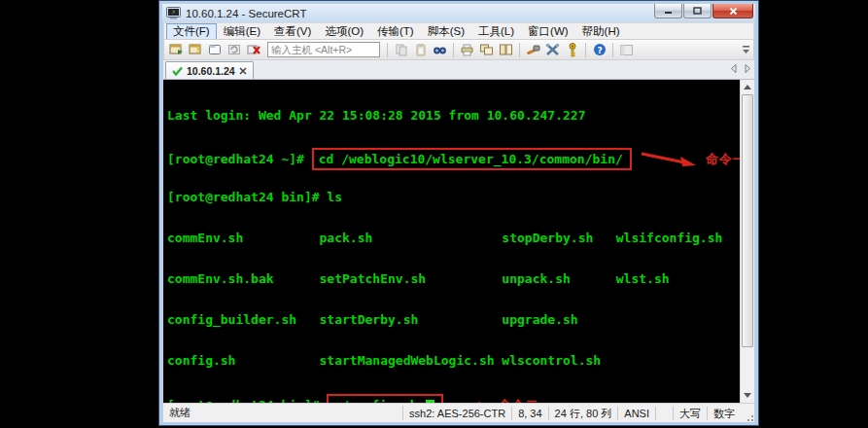  I want to click on menu-help: 帮助(H), so click(601, 31).